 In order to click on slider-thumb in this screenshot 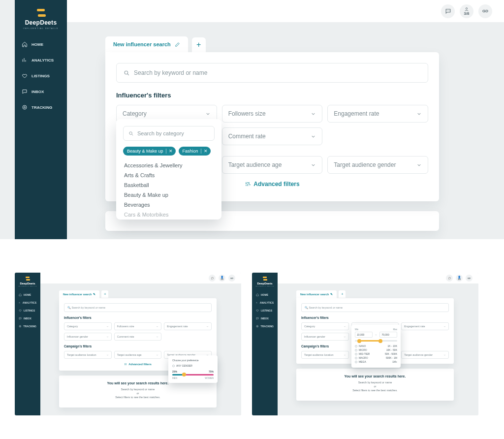, I will do `click(184, 375)`.